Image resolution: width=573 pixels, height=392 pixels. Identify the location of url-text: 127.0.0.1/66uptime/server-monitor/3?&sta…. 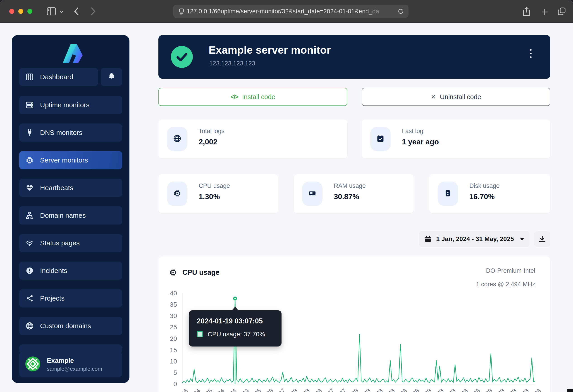
(283, 11).